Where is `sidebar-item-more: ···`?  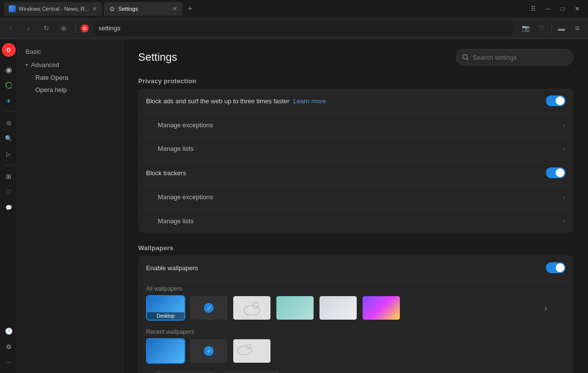 sidebar-item-more: ··· is located at coordinates (9, 362).